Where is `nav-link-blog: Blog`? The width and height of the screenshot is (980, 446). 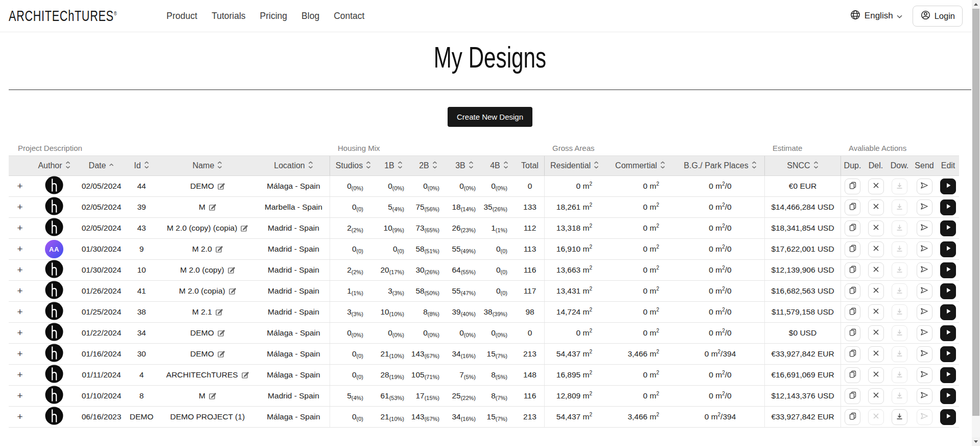
nav-link-blog: Blog is located at coordinates (311, 16).